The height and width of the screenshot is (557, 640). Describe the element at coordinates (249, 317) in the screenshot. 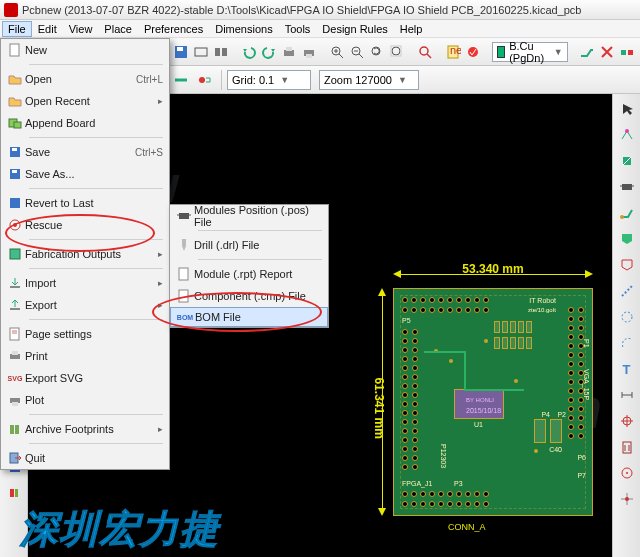

I see `submenu-bom: BOMBOM File` at that location.